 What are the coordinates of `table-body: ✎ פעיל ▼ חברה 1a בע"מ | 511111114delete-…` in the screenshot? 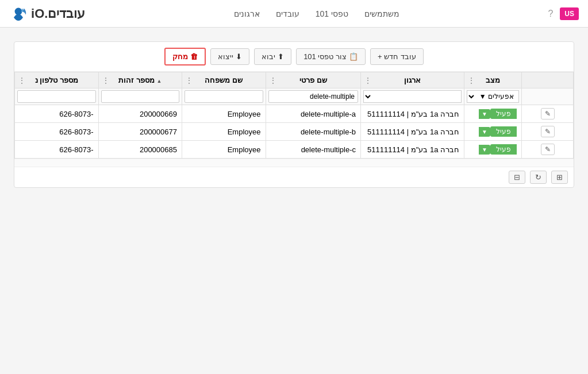 It's located at (294, 132).